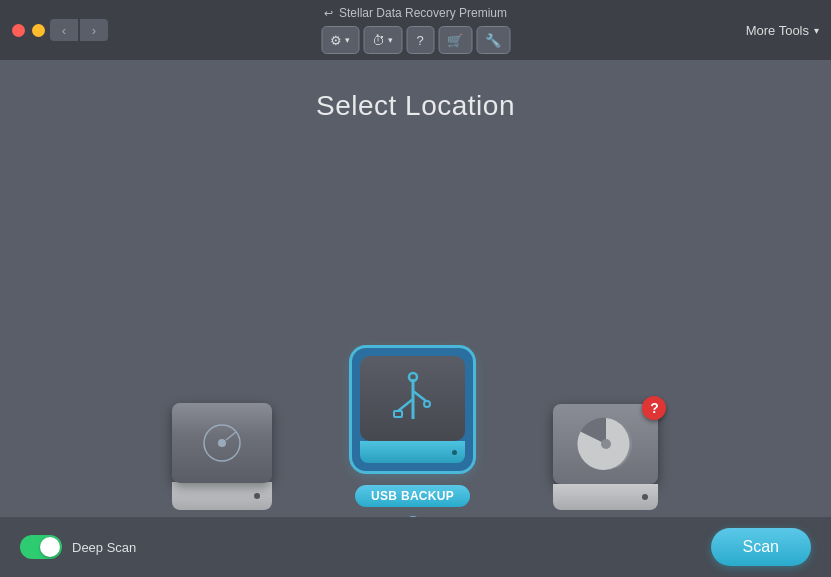 Image resolution: width=831 pixels, height=577 pixels. Describe the element at coordinates (778, 30) in the screenshot. I see `more-tools-label: More Tools` at that location.